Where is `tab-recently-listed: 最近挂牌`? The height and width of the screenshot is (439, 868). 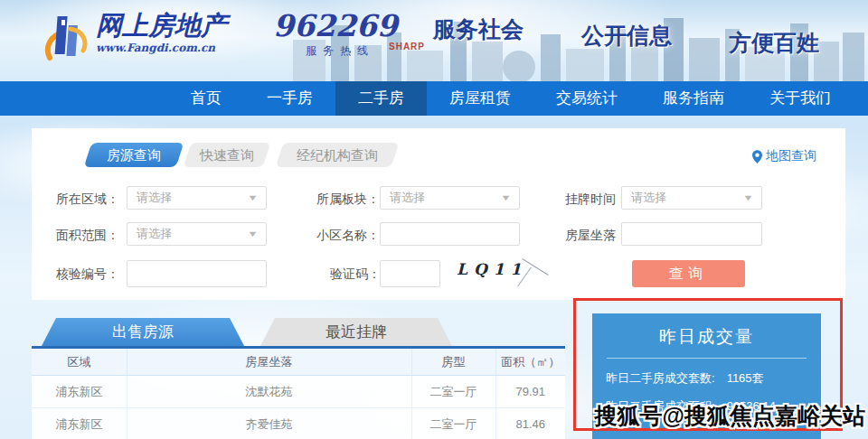
tab-recently-listed: 最近挂牌 is located at coordinates (356, 332).